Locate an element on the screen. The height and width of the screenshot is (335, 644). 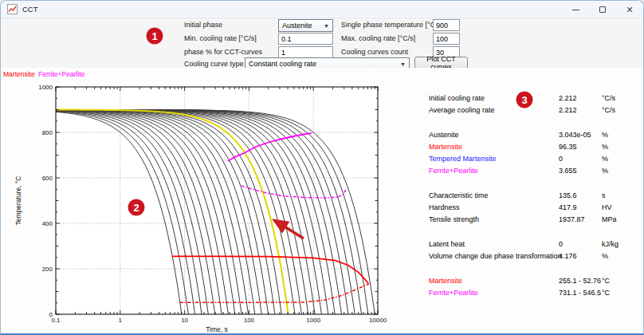
result-row: Tempered Martensite0% is located at coordinates (533, 160).